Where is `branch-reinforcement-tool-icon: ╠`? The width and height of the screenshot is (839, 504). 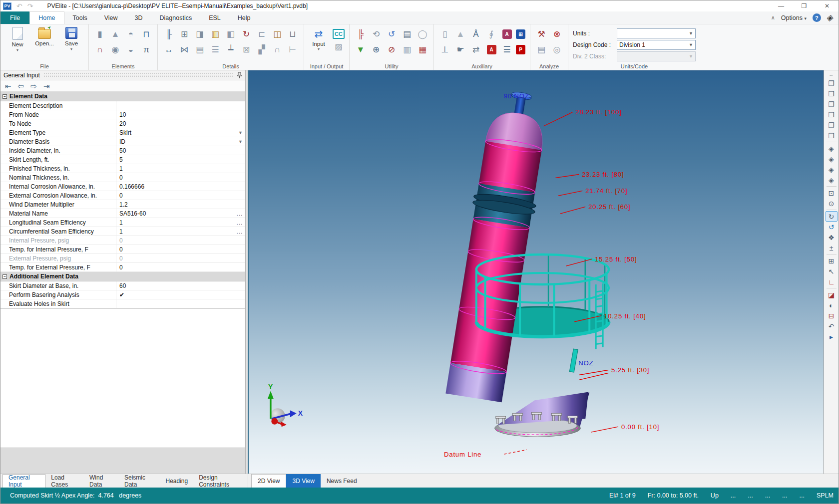
branch-reinforcement-tool-icon: ╠ is located at coordinates (361, 34).